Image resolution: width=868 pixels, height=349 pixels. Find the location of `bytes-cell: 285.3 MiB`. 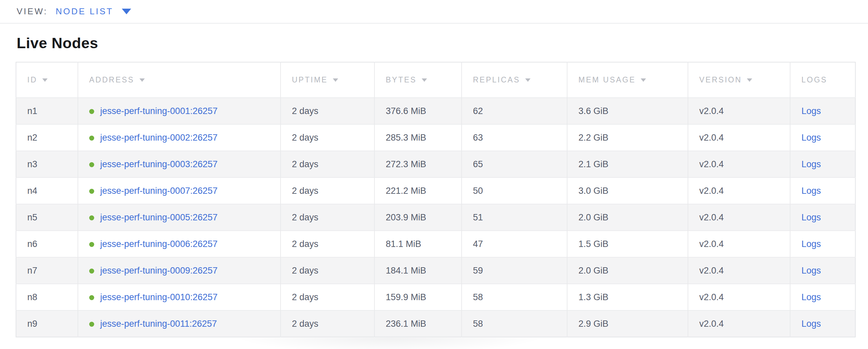

bytes-cell: 285.3 MiB is located at coordinates (418, 137).